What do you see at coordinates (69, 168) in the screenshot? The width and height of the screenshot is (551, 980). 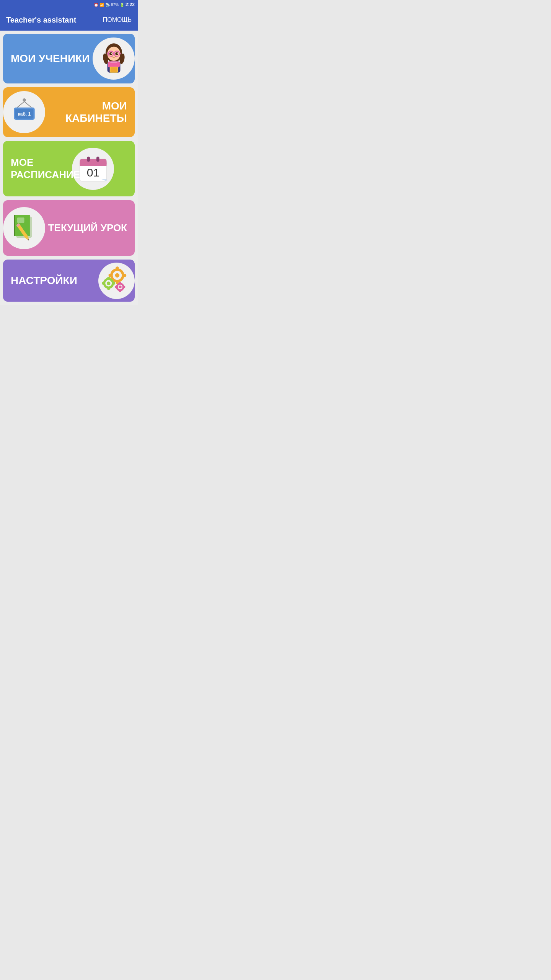 I see `main-content: МОИ УЧЕНИКИ` at bounding box center [69, 168].